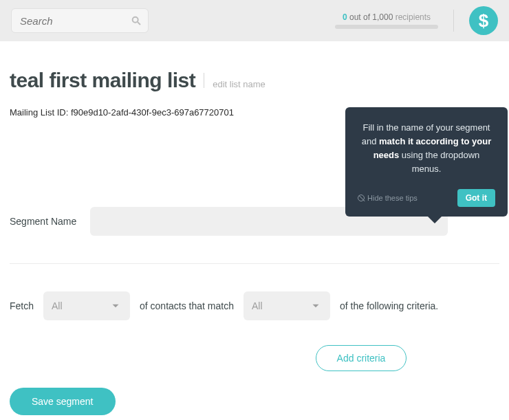  I want to click on save-segment-button: Save segment, so click(63, 401).